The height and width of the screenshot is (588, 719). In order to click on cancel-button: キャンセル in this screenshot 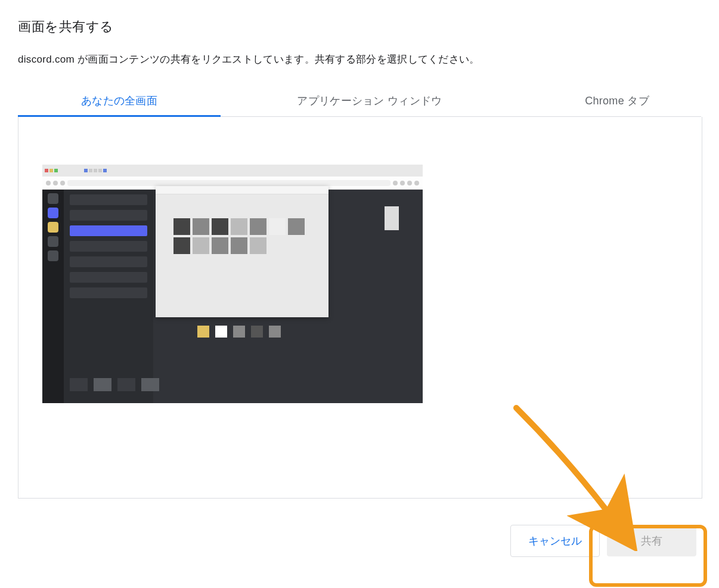, I will do `click(555, 541)`.